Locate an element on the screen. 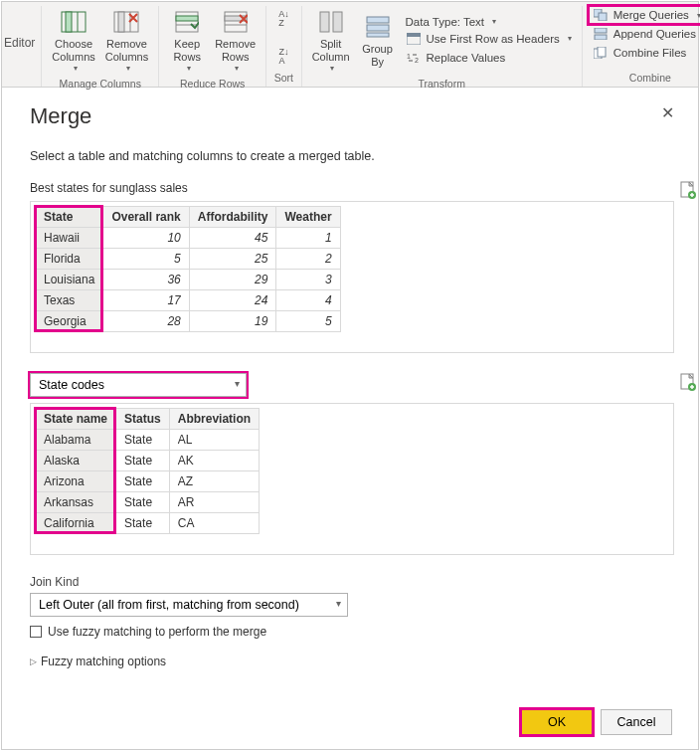 The width and height of the screenshot is (700, 751). column-header: Status is located at coordinates (143, 420).